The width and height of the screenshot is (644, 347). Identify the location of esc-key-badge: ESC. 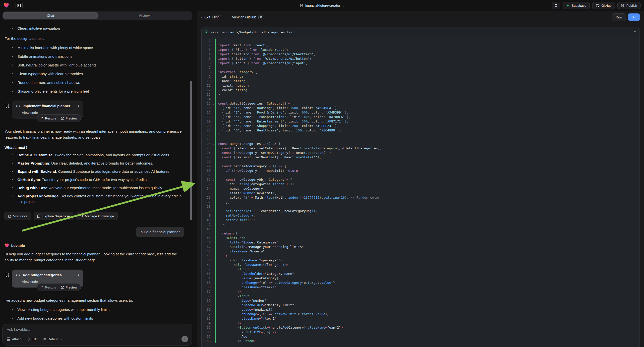
(216, 18).